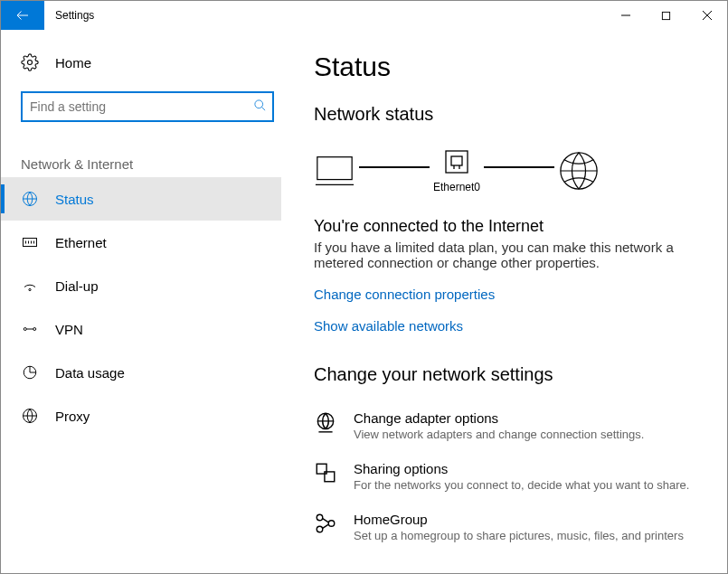 The height and width of the screenshot is (574, 728). What do you see at coordinates (457, 187) in the screenshot?
I see `diagram-adapter-label: Ethernet0` at bounding box center [457, 187].